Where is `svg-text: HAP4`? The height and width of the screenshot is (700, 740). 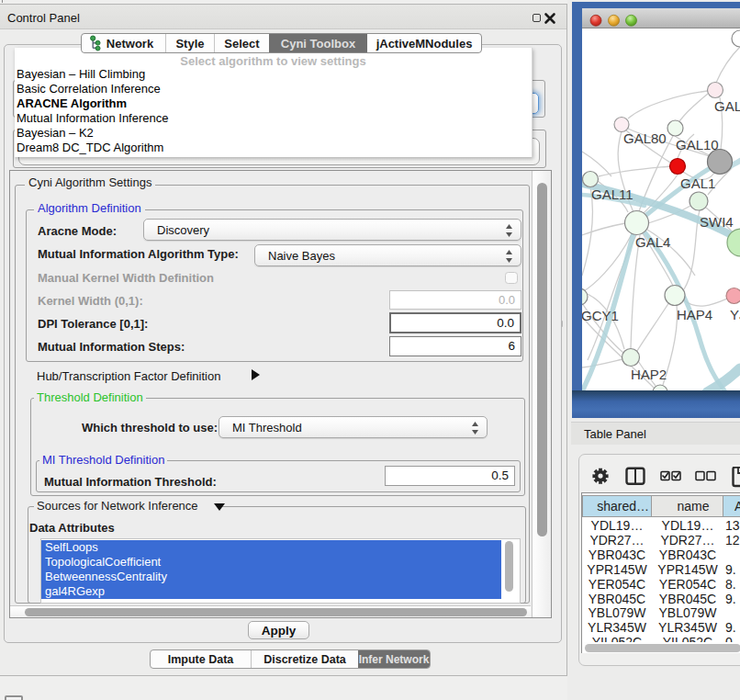
svg-text: HAP4 is located at coordinates (694, 314).